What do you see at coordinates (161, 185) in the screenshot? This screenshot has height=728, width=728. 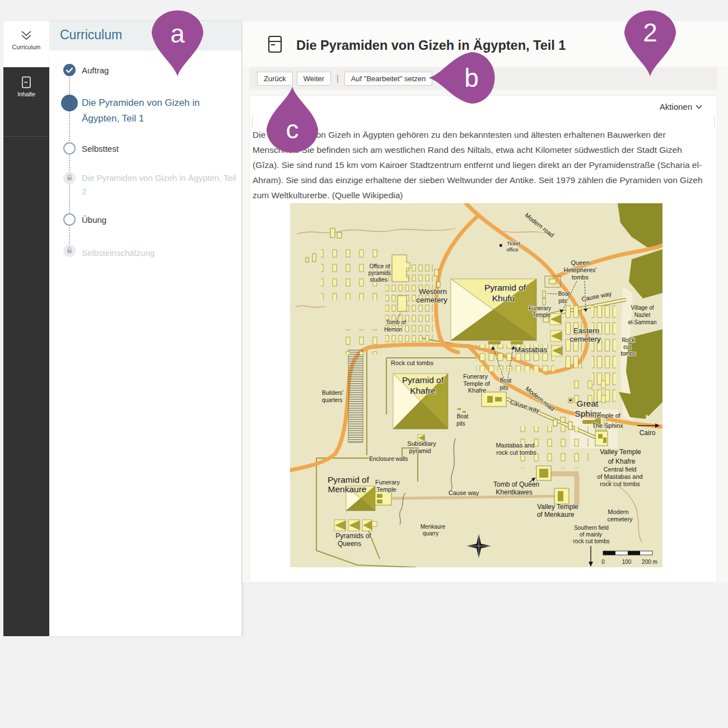 I see `sidebar-step-teil2: Die Pyramiden von Gizeh in Ägypten, Teil…` at bounding box center [161, 185].